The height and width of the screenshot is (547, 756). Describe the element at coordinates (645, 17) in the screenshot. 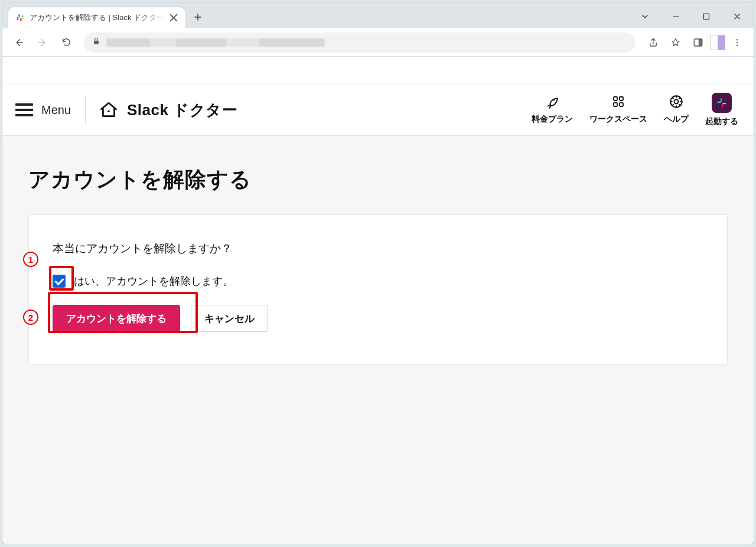

I see `tab-search-button` at that location.